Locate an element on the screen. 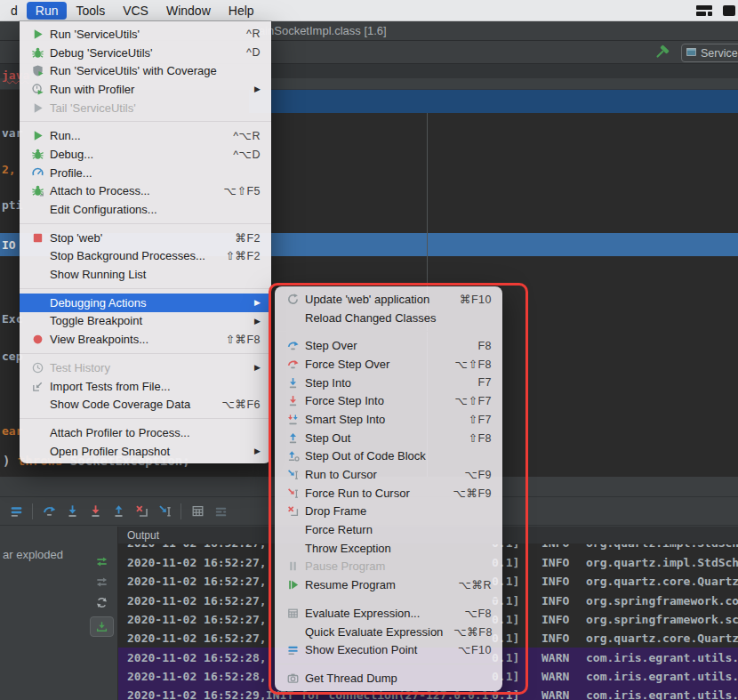 Image resolution: width=738 pixels, height=700 pixels. menu-item-step-into: Step IntoF7 is located at coordinates (389, 382).